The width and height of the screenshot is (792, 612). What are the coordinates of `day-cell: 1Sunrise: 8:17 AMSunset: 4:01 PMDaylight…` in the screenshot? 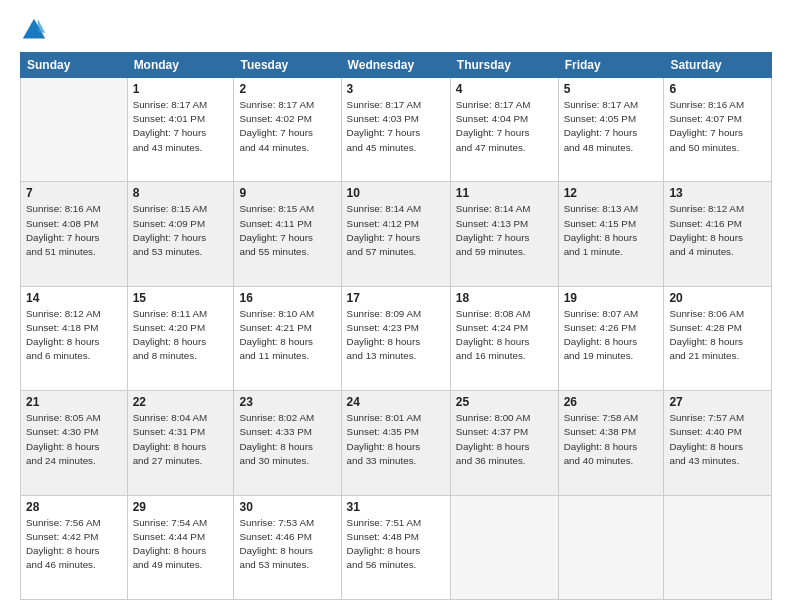 It's located at (180, 130).